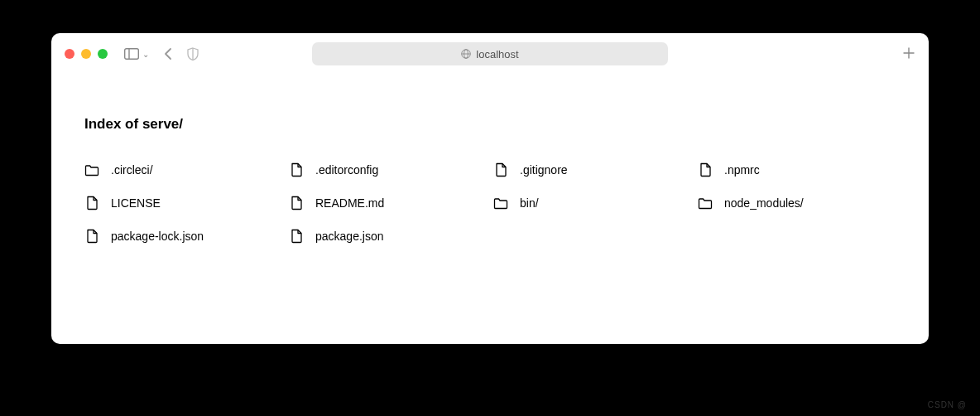 This screenshot has height=416, width=980. Describe the element at coordinates (349, 236) in the screenshot. I see `file-name: package.json` at that location.